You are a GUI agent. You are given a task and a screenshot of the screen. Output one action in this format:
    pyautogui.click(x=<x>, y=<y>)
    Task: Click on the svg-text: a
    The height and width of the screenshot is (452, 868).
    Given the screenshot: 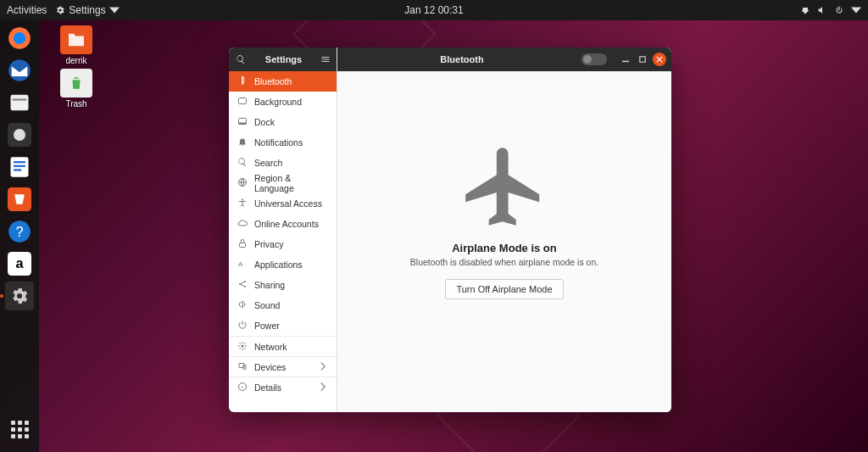 What is the action you would take?
    pyautogui.click(x=19, y=263)
    